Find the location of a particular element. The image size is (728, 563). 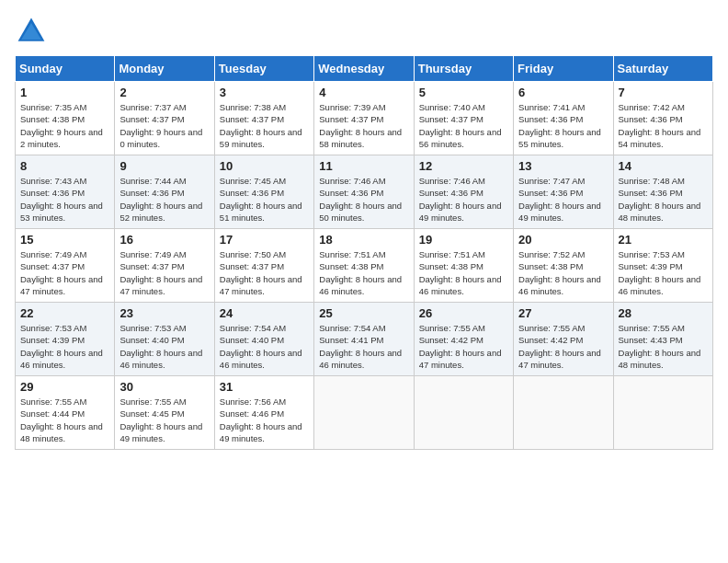

calendar-cell: 6 Sunrise: 7:41 AM Sunset: 4:36 PM Dayli… is located at coordinates (563, 119).